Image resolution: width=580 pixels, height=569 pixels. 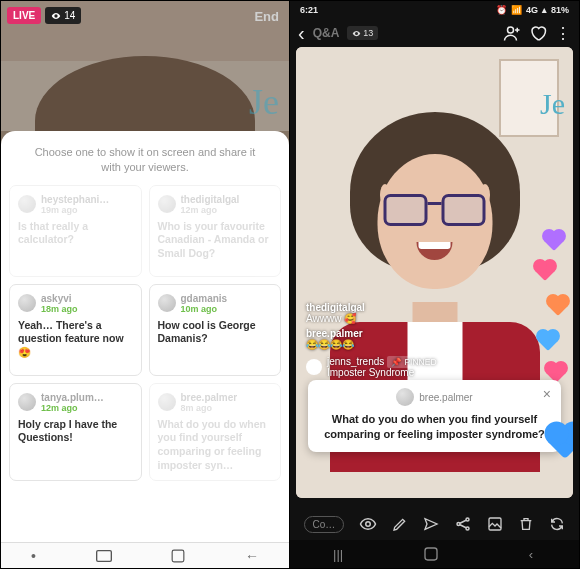 What do you see at coordinates (204, 309) in the screenshot?
I see `card-time: 10m ago` at bounding box center [204, 309].